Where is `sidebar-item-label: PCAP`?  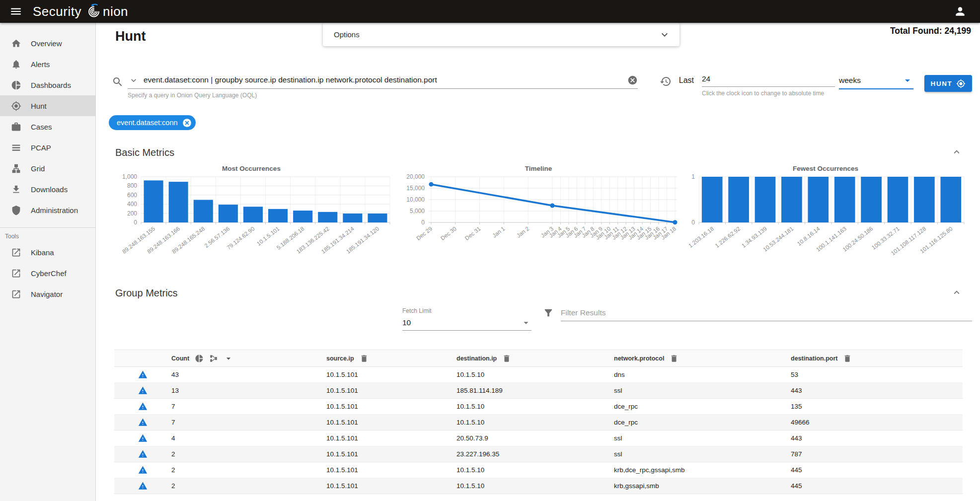 sidebar-item-label: PCAP is located at coordinates (41, 148).